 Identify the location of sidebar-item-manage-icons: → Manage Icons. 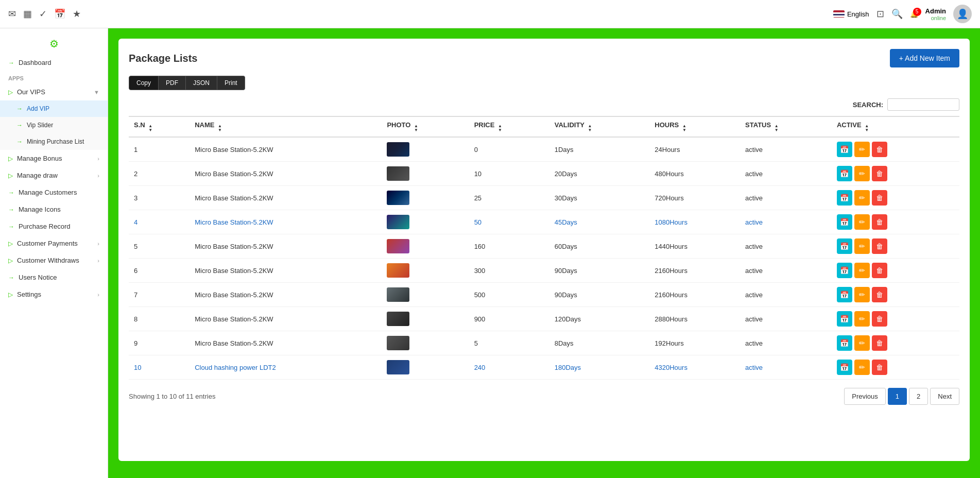
(54, 209).